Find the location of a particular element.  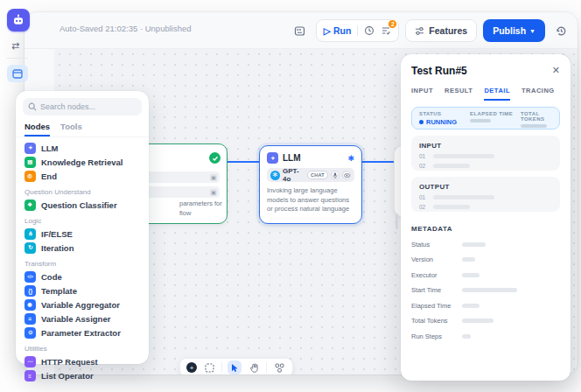

status-label: STATUS is located at coordinates (438, 114).